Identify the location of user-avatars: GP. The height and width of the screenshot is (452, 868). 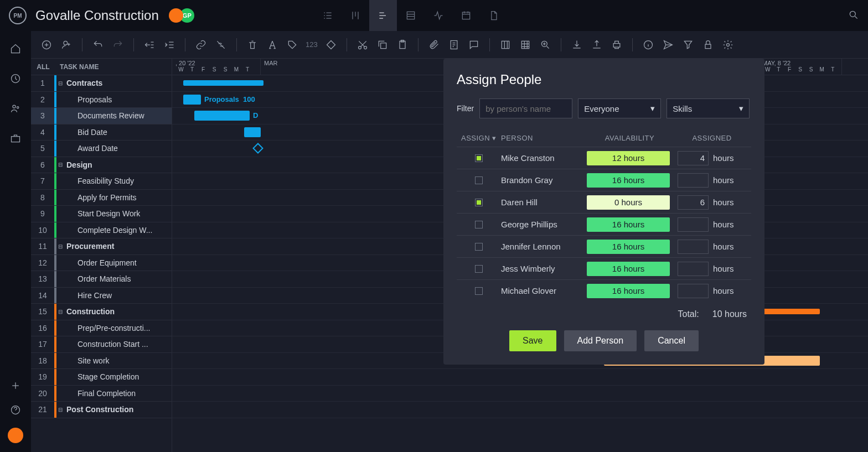
(183, 15).